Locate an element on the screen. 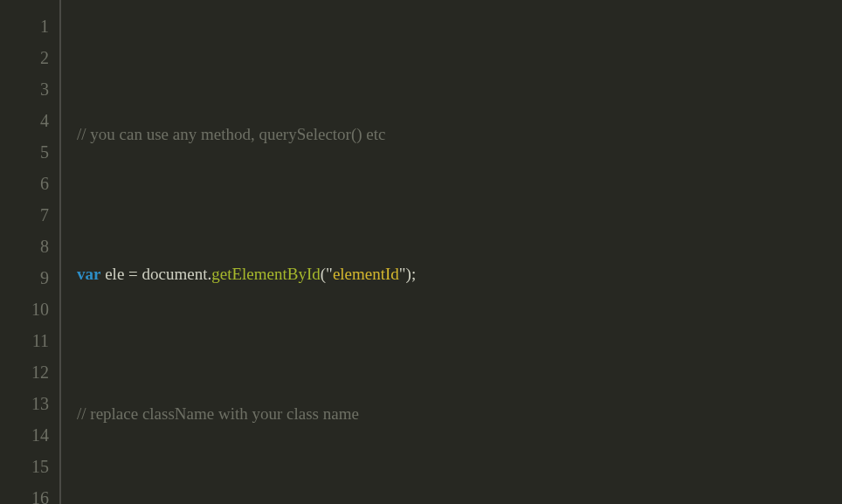 The width and height of the screenshot is (842, 504). line-number: 16 is located at coordinates (24, 493).